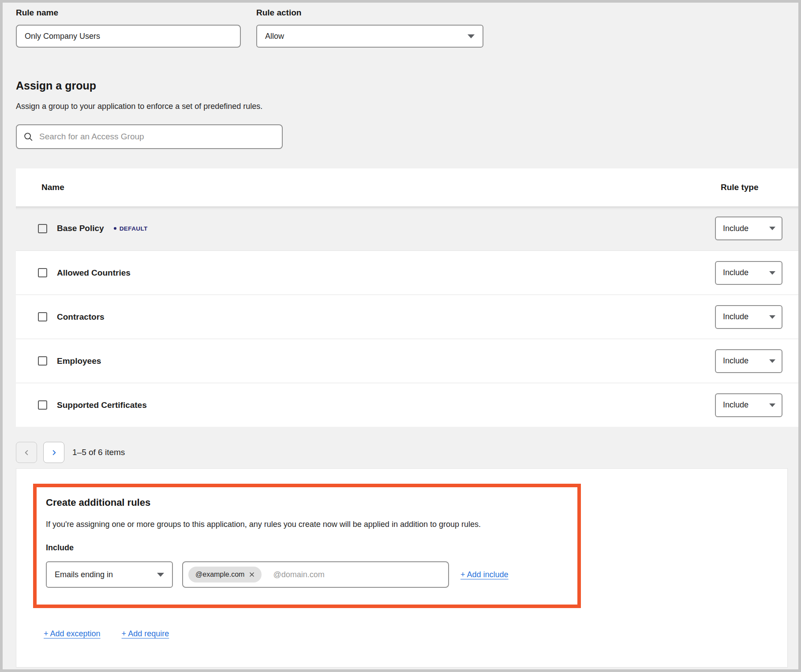 The image size is (801, 672). What do you see at coordinates (109, 575) in the screenshot?
I see `condition-select: Emails ending in` at bounding box center [109, 575].